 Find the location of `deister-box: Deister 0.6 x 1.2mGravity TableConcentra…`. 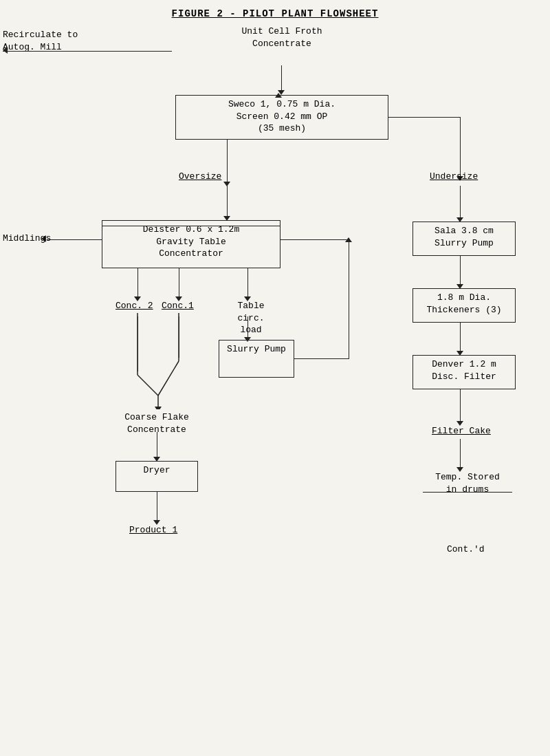

deister-box: Deister 0.6 x 1.2mGravity TableConcentra… is located at coordinates (191, 244).